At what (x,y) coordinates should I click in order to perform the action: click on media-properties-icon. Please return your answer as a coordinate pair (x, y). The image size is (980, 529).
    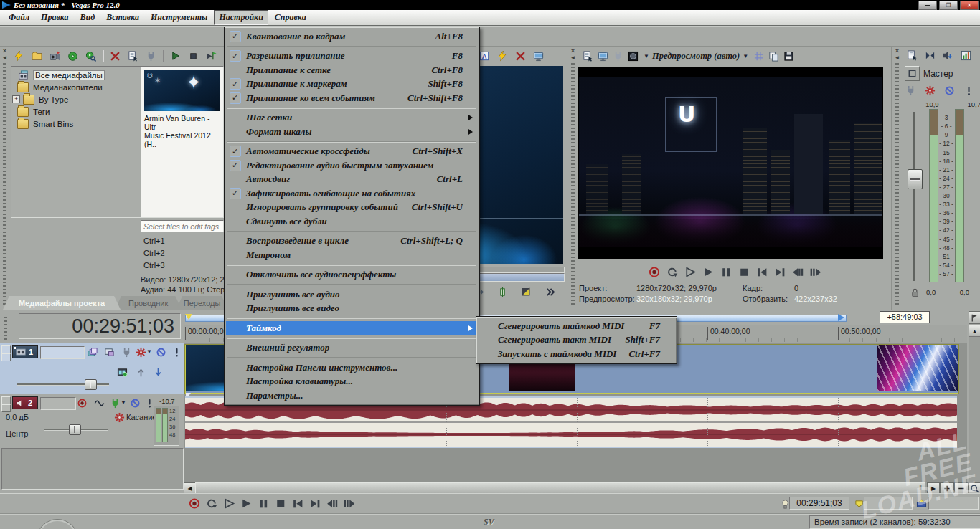
    Looking at the image, I should click on (133, 56).